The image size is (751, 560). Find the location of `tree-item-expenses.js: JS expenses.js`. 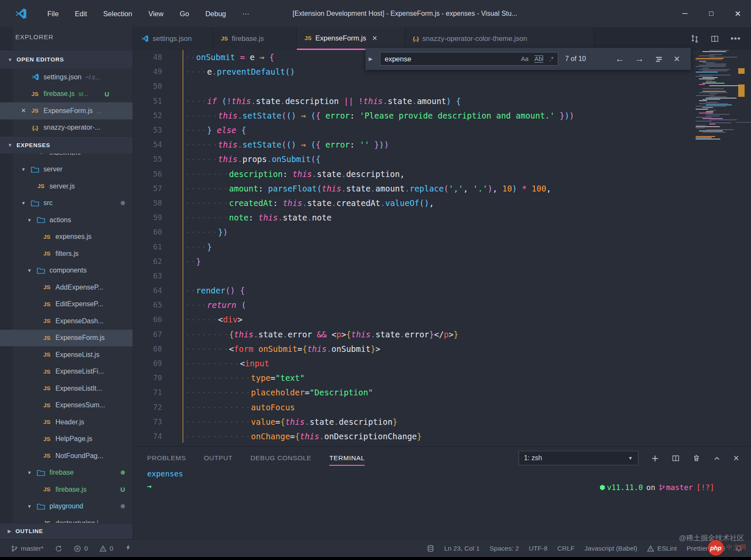

tree-item-expenses.js: JS expenses.js is located at coordinates (67, 237).